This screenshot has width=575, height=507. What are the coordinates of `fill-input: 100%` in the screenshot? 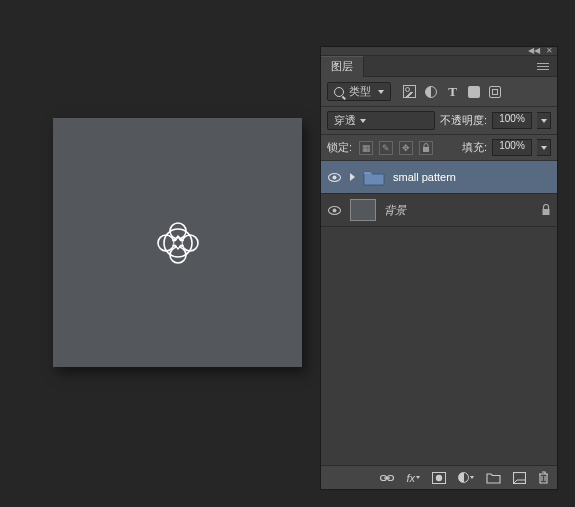 It's located at (512, 148).